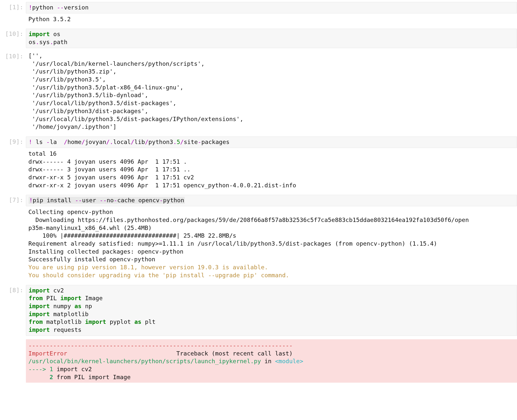 The width and height of the screenshot is (517, 420). Describe the element at coordinates (271, 142) in the screenshot. I see `code-input: ! ls -la /home/jovyan/.local/lib/python3…` at that location.